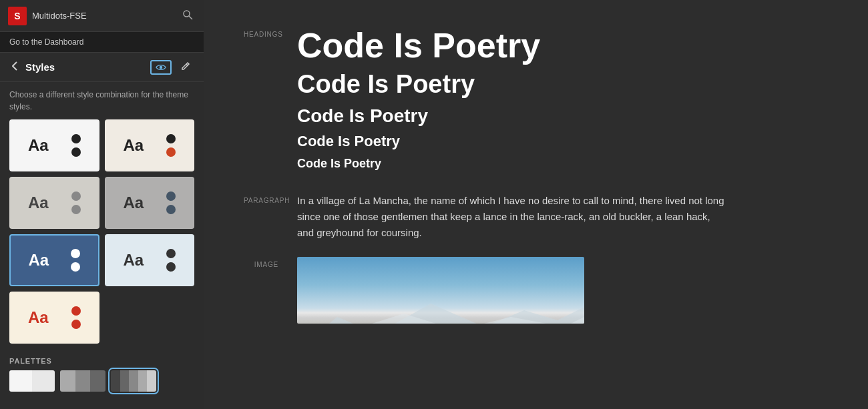 The width and height of the screenshot is (868, 409). What do you see at coordinates (55, 203) in the screenshot?
I see `style-card-3: Aa` at bounding box center [55, 203].